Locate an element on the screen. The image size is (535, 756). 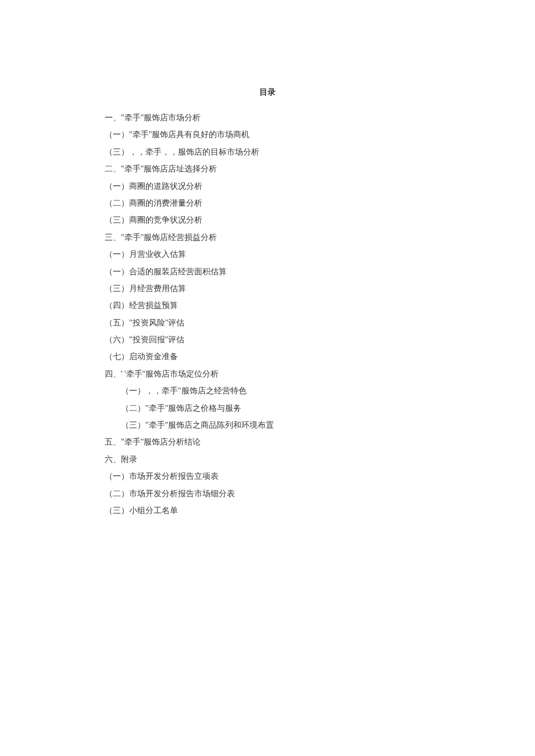
toc-entry: （六）"投资回报"评估 is located at coordinates (268, 339).